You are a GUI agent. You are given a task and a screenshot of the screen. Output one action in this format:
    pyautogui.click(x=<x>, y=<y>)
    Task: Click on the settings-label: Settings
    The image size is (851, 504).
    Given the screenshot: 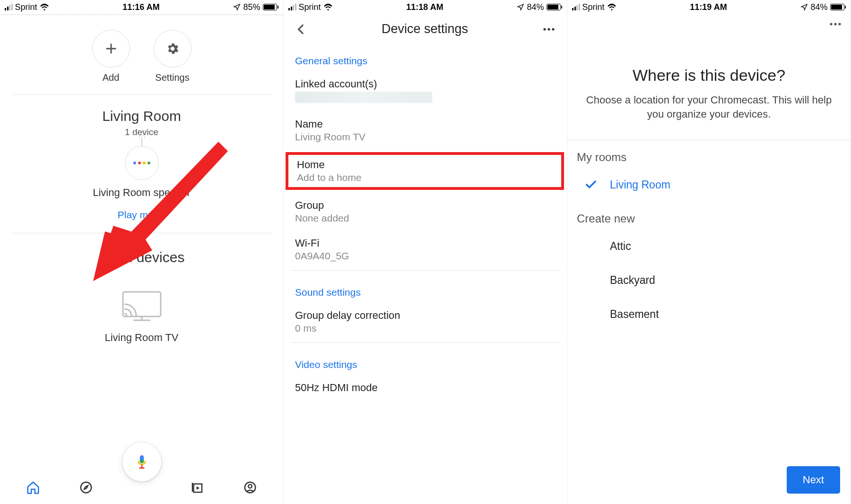 What is the action you would take?
    pyautogui.click(x=172, y=77)
    